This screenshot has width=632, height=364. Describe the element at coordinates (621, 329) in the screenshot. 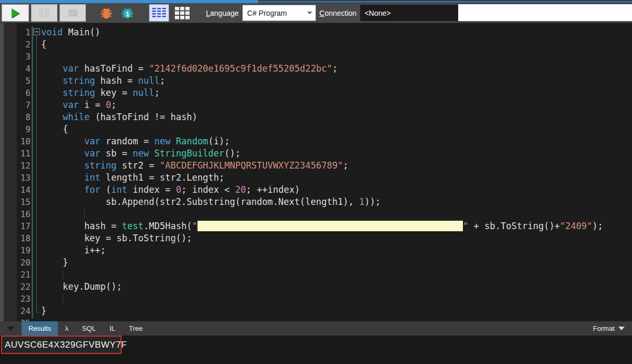

I see `format-chevron-icon` at that location.